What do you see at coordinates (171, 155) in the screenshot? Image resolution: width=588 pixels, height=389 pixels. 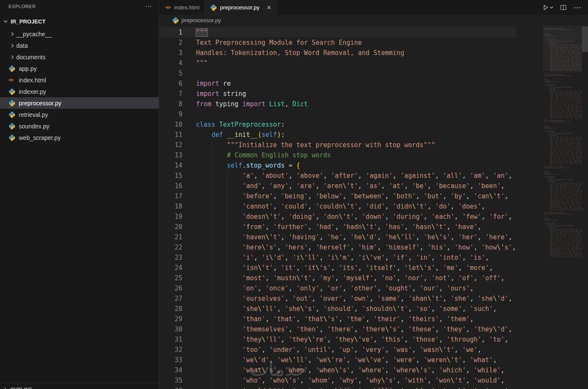 I see `line-number: 13` at bounding box center [171, 155].